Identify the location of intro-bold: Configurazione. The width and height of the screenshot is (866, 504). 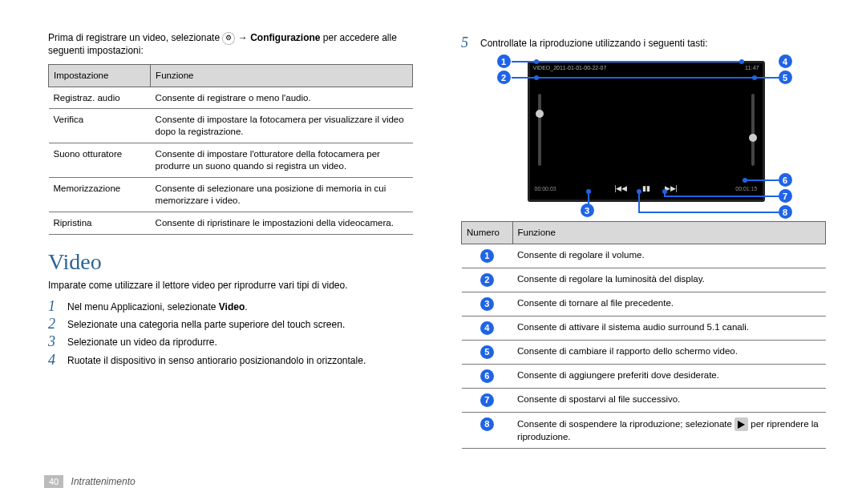
(285, 38).